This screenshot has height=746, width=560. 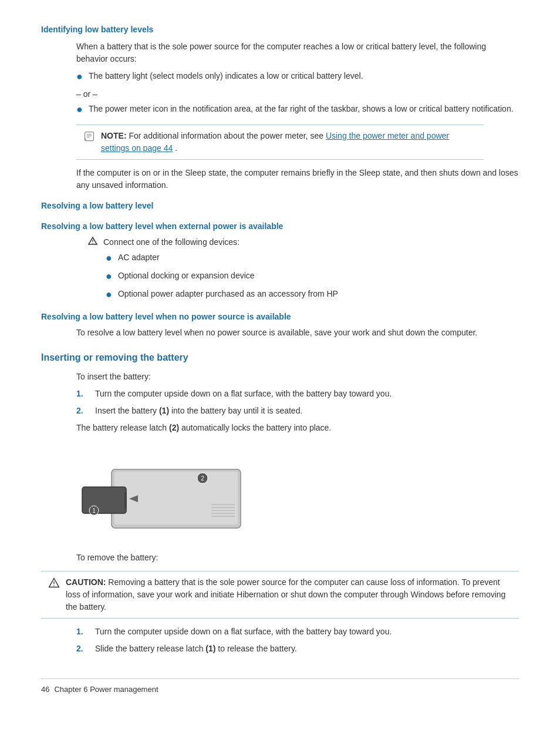 What do you see at coordinates (187, 276) in the screenshot?
I see `sub-bullet-text-2: Optional docking or expansion device` at bounding box center [187, 276].